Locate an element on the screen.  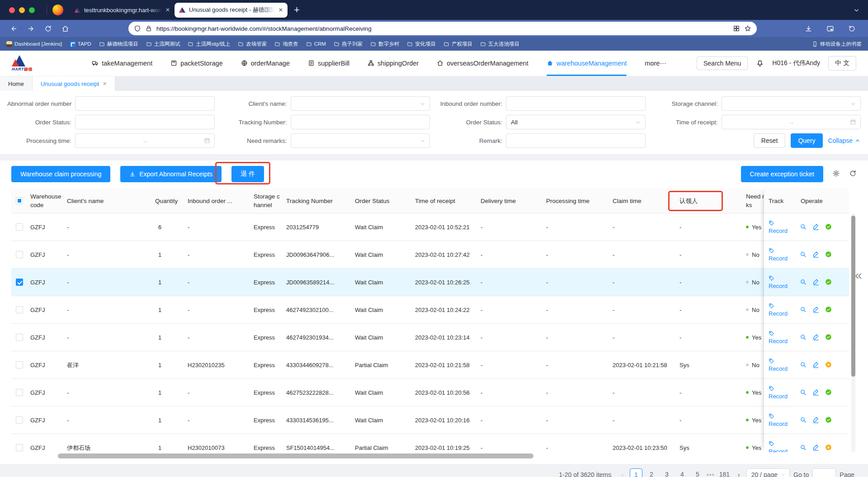
hart-logo: HART赫德 is located at coordinates (37, 63).